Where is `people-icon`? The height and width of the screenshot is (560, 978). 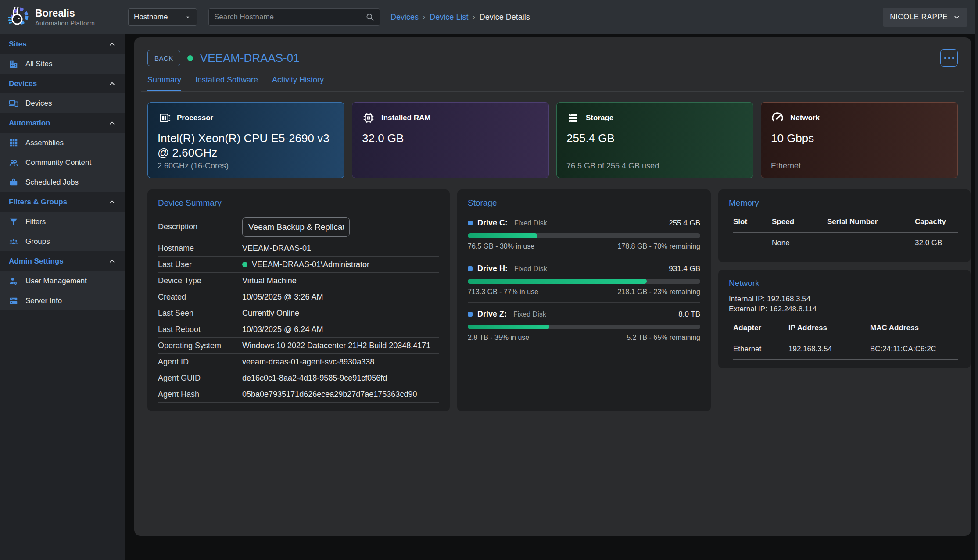 people-icon is located at coordinates (14, 163).